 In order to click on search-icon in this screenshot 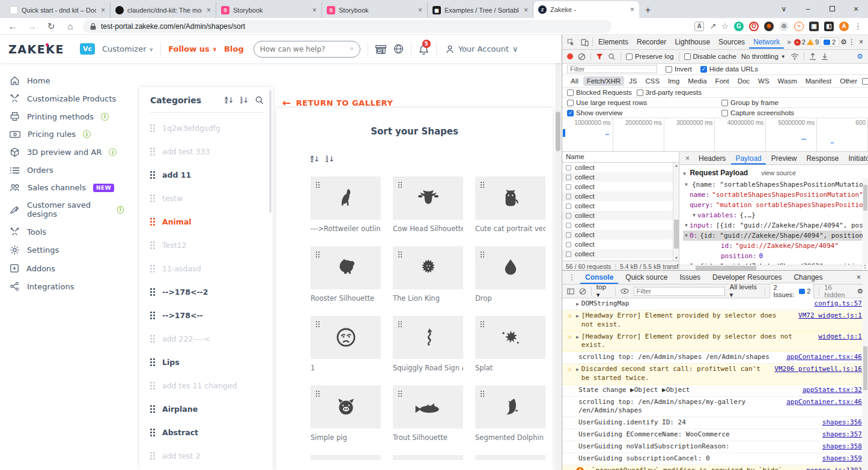, I will do `click(259, 100)`.